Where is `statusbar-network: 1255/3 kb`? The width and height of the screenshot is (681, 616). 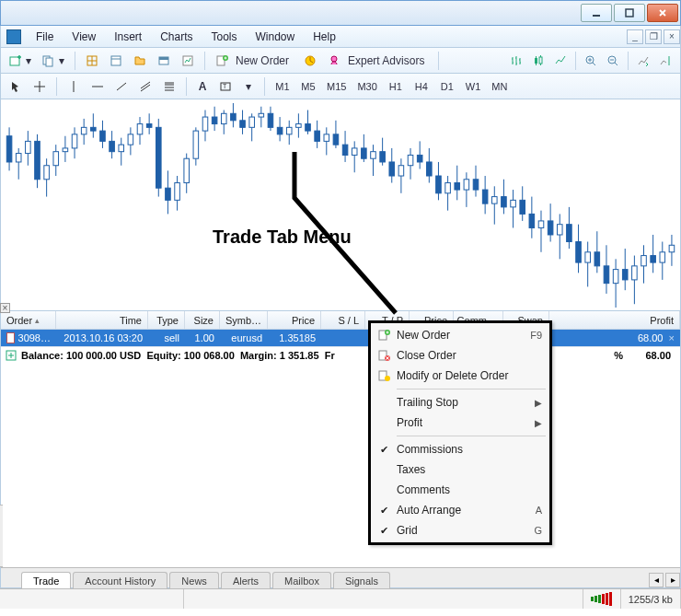 statusbar-network: 1255/3 kb is located at coordinates (652, 599).